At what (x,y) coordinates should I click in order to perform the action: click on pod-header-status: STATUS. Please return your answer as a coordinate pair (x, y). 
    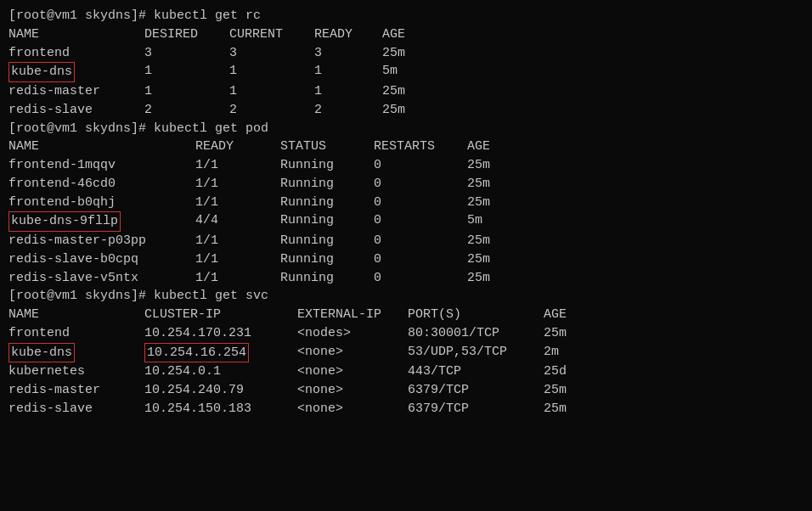
    Looking at the image, I should click on (327, 147).